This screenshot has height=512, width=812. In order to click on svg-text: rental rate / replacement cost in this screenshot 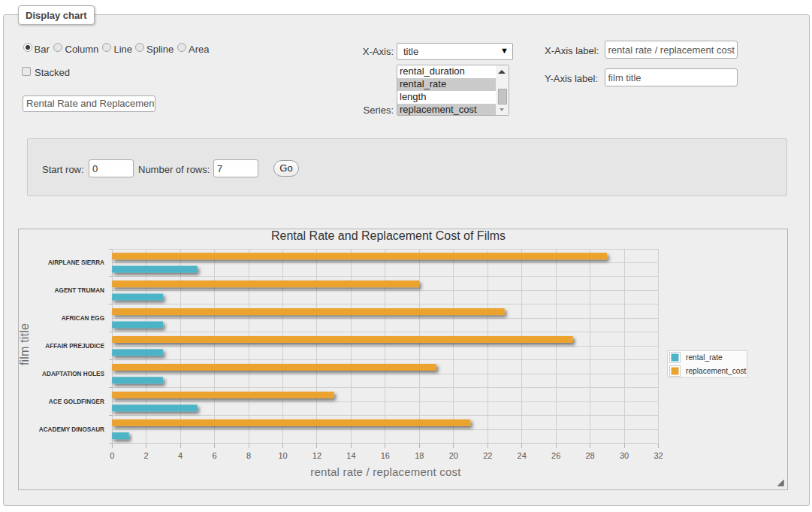, I will do `click(386, 472)`.